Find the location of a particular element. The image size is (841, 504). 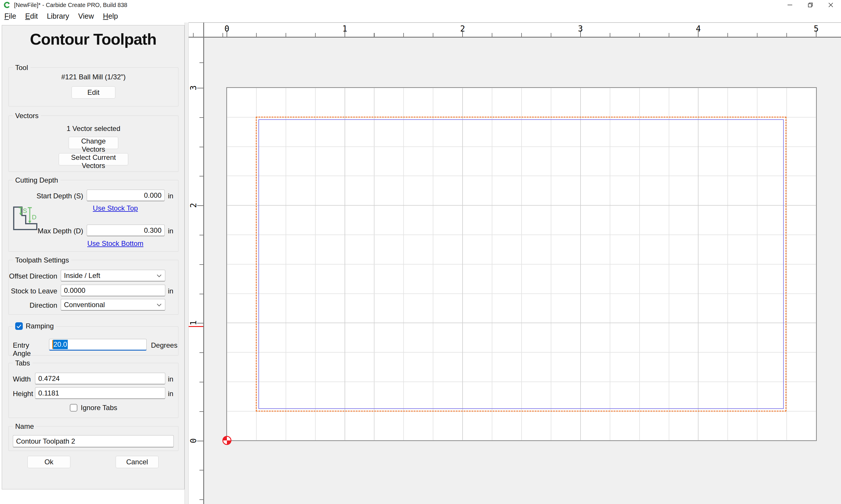

stock-to-leave-label: Stock to Leave is located at coordinates (33, 291).